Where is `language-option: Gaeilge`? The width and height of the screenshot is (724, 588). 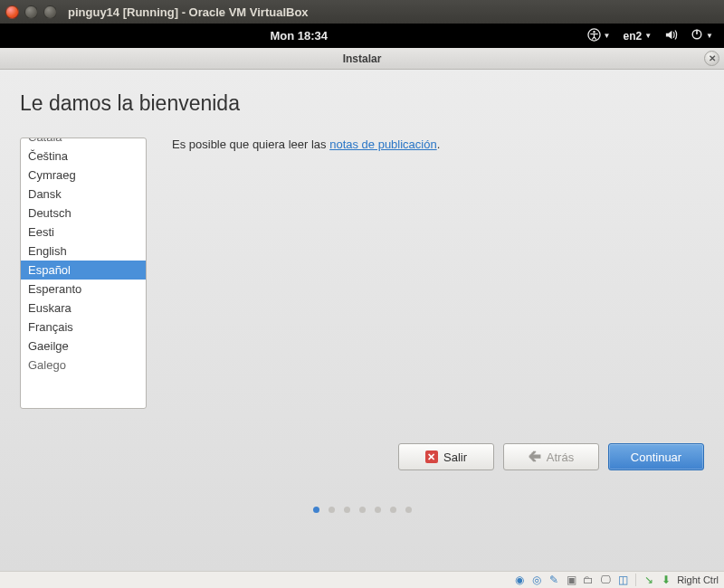
language-option: Gaeilge is located at coordinates (83, 346).